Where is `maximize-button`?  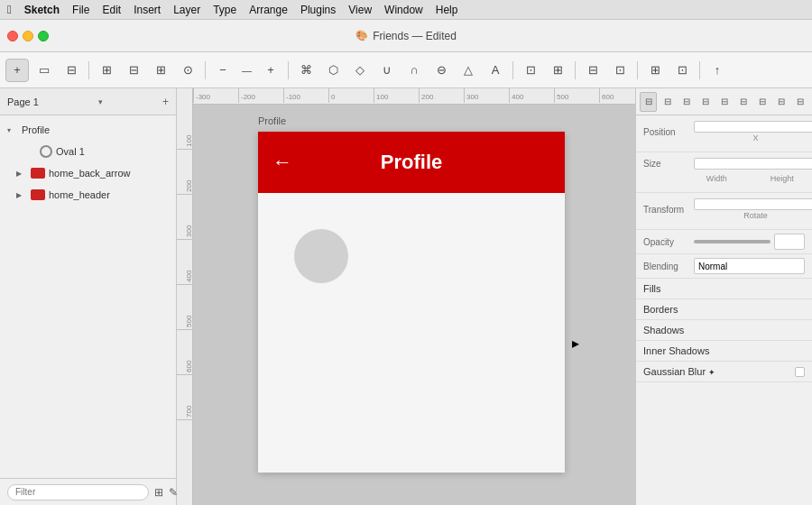 maximize-button is located at coordinates (43, 36).